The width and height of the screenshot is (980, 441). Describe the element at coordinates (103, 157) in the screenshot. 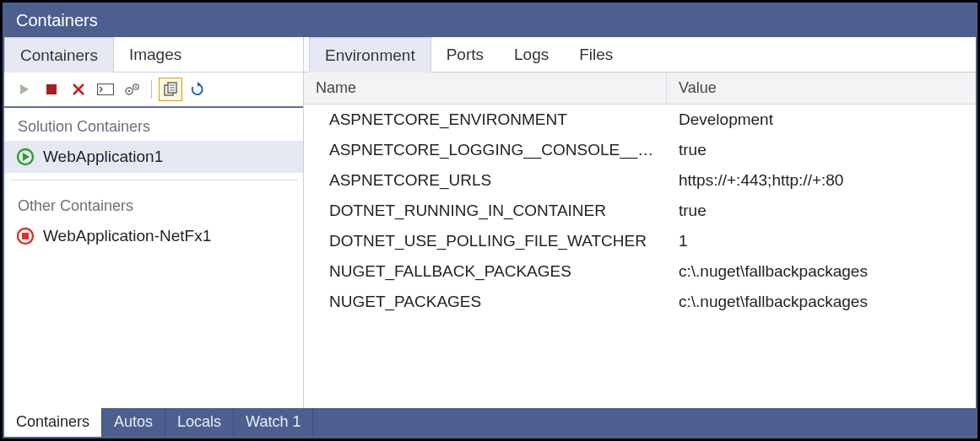

I see `container-item-label: WebApplication1` at that location.